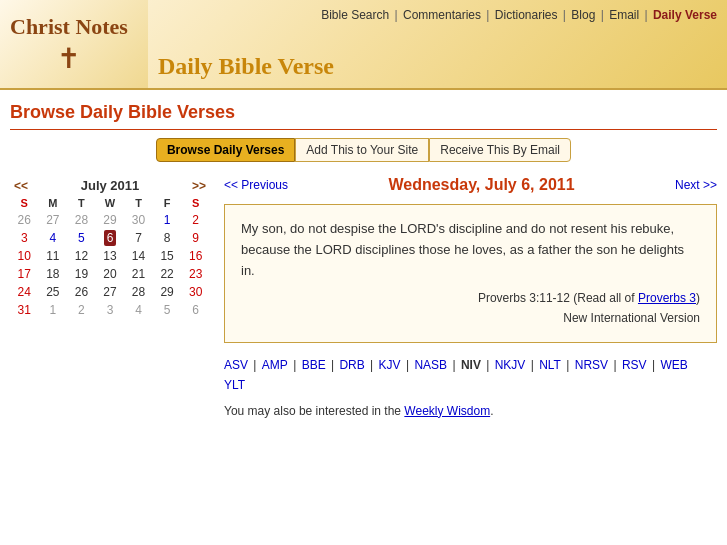  I want to click on verse-ref-end: ), so click(698, 298).